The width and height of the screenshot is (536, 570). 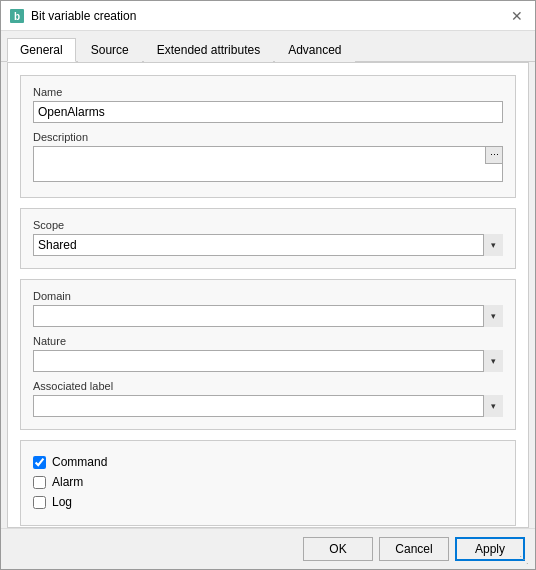 What do you see at coordinates (268, 238) in the screenshot?
I see `scope-section: Scope Shared Local ▾` at bounding box center [268, 238].